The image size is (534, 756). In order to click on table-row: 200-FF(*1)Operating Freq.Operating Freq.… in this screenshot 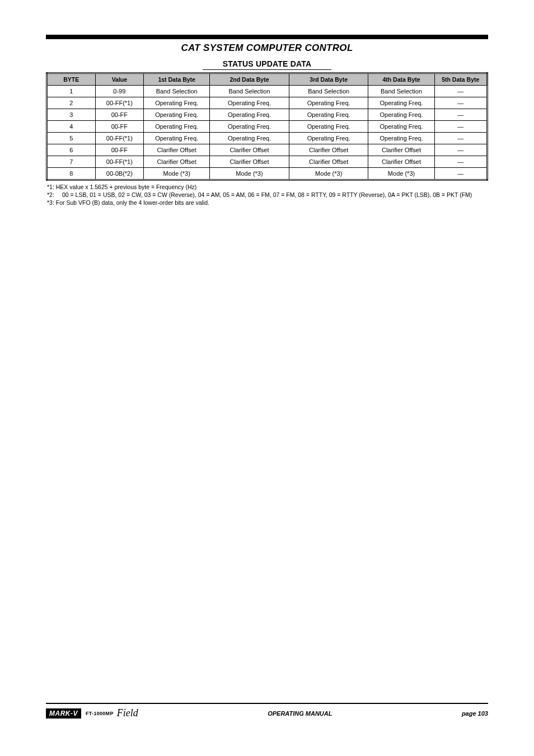, I will do `click(268, 103)`.